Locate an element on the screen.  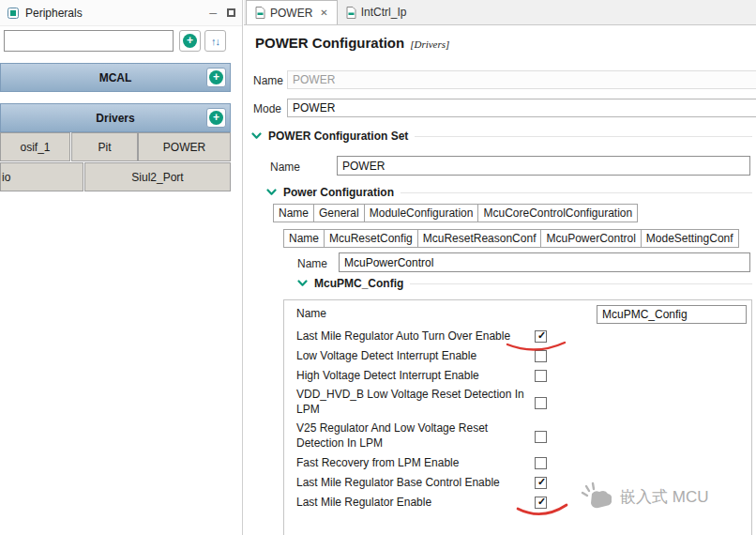
pmc-name-row: Name is located at coordinates (518, 314).